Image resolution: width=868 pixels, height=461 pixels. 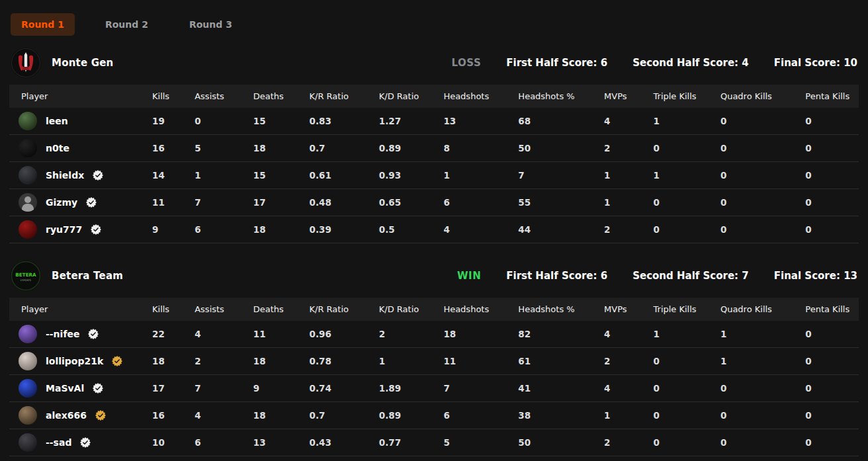 What do you see at coordinates (168, 176) in the screenshot?
I see `stat-cell: 14` at bounding box center [168, 176].